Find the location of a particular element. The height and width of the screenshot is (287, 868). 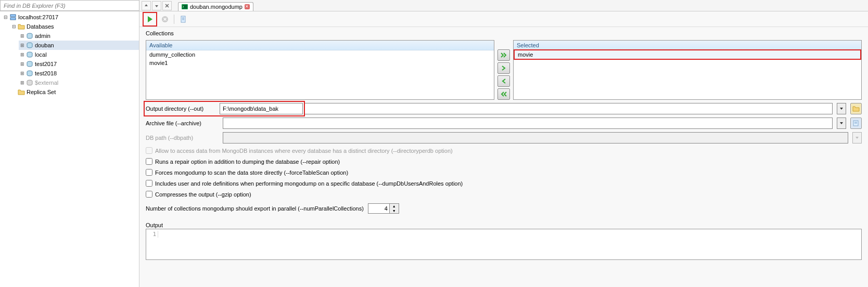

dbpath-label: DB path (--dbpath) is located at coordinates (182, 138).